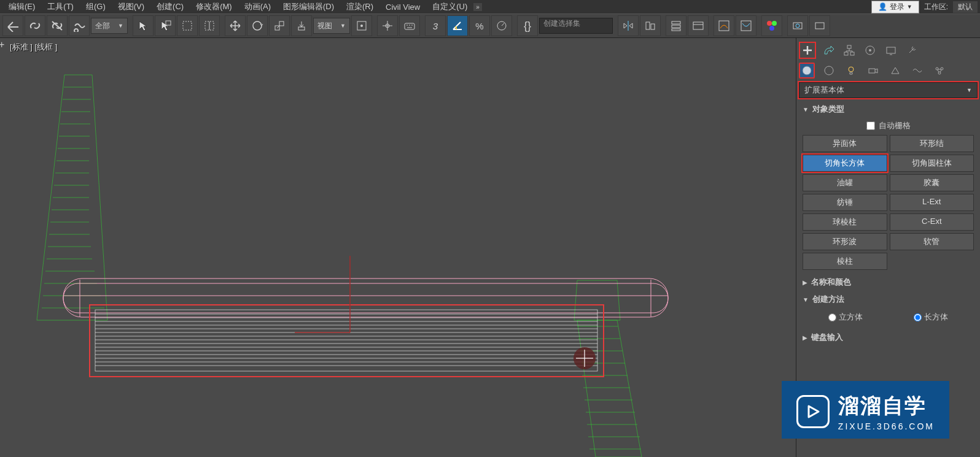 This screenshot has width=980, height=457. What do you see at coordinates (849, 50) in the screenshot?
I see `hierarchy-tab` at bounding box center [849, 50].